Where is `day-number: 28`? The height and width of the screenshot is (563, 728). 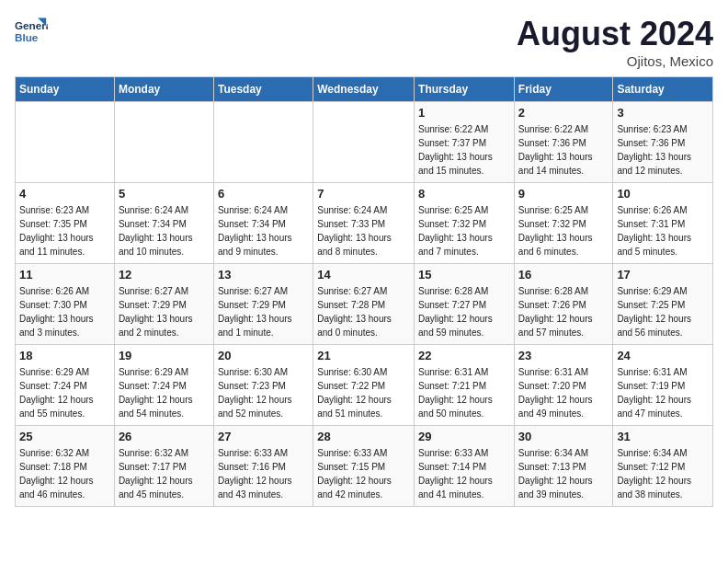
day-number: 28 is located at coordinates (364, 436).